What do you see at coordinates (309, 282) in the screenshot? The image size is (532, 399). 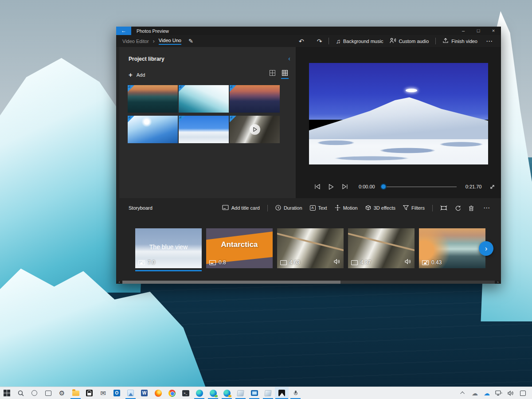 I see `scrollbar-track` at bounding box center [309, 282].